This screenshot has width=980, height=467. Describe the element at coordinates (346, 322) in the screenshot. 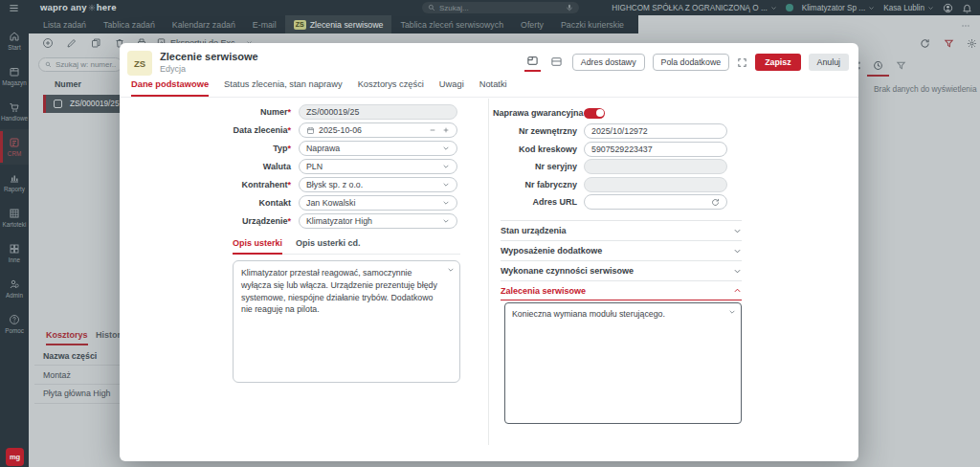

I see `opis-usterki-textarea: Klimatyzator przestał reagować, samoczyn…` at that location.